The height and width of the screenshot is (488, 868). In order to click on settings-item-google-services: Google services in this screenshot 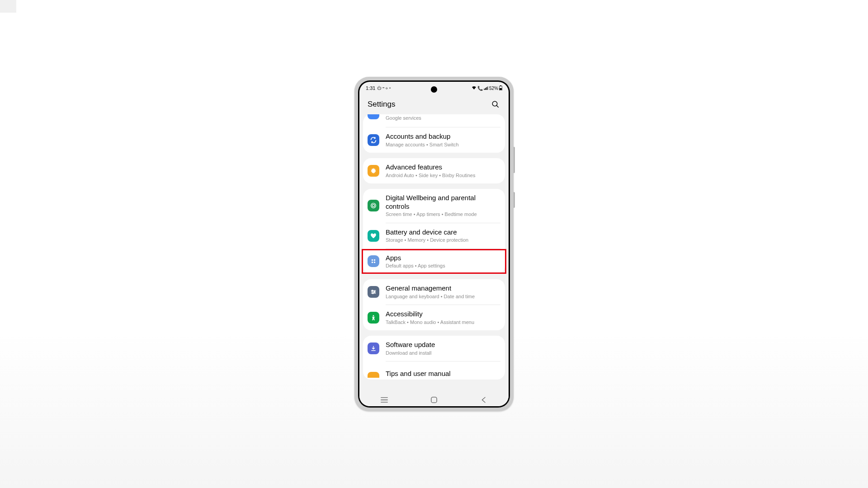, I will do `click(434, 121)`.